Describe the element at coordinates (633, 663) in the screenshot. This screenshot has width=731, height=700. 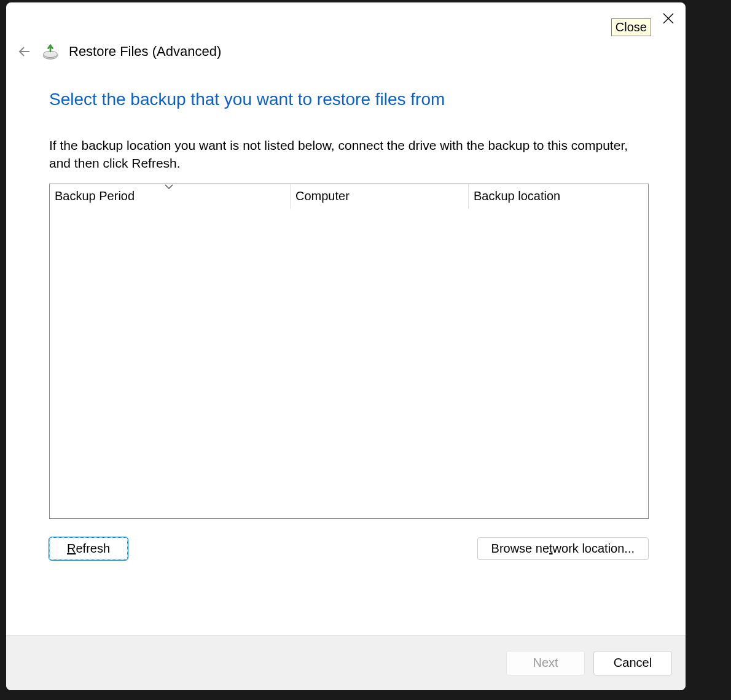
I see `cancel-button: Cancel` at that location.